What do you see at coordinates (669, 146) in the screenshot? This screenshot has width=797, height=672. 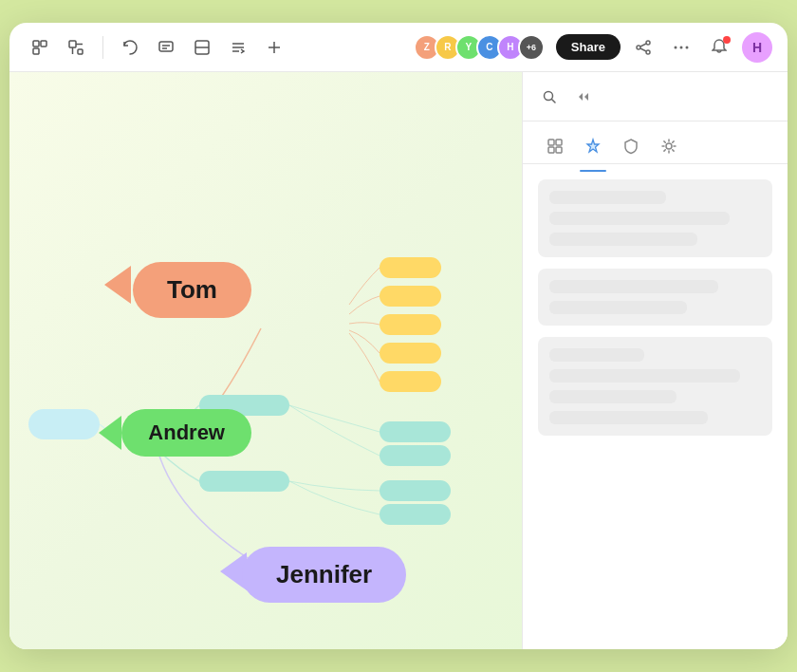 I see `tab-settings` at bounding box center [669, 146].